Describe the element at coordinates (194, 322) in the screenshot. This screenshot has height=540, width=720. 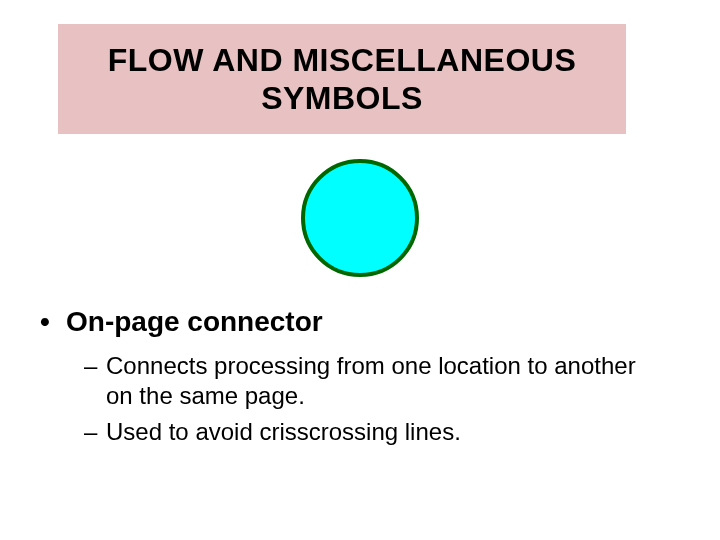
I see `bullet-l1-text: On-page connector` at that location.